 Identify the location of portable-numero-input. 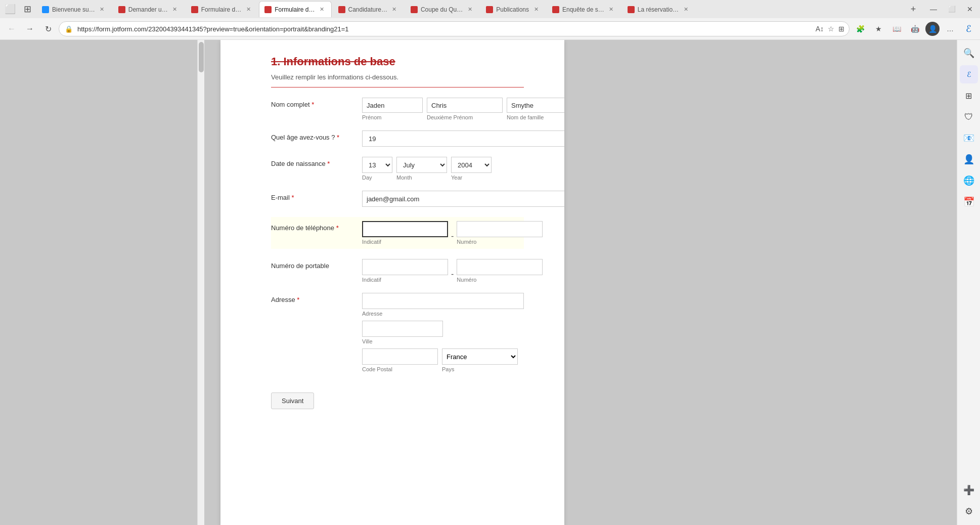
(500, 267).